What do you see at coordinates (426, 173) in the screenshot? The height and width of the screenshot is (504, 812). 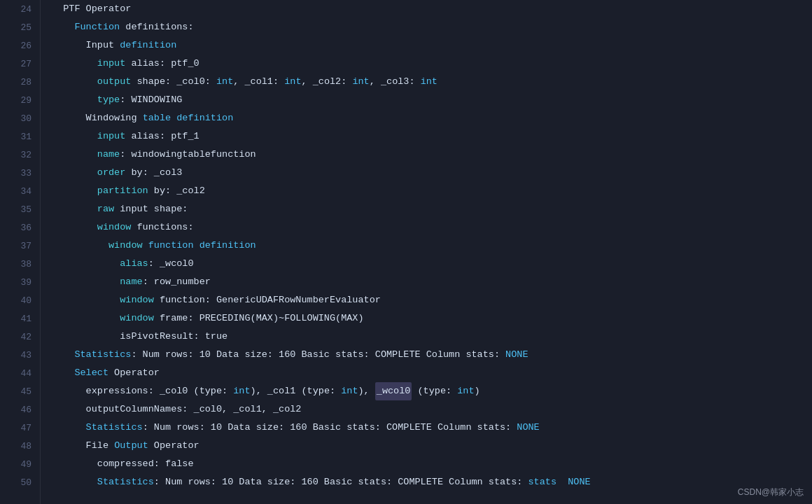 I see `code-line: order by: _col3` at bounding box center [426, 173].